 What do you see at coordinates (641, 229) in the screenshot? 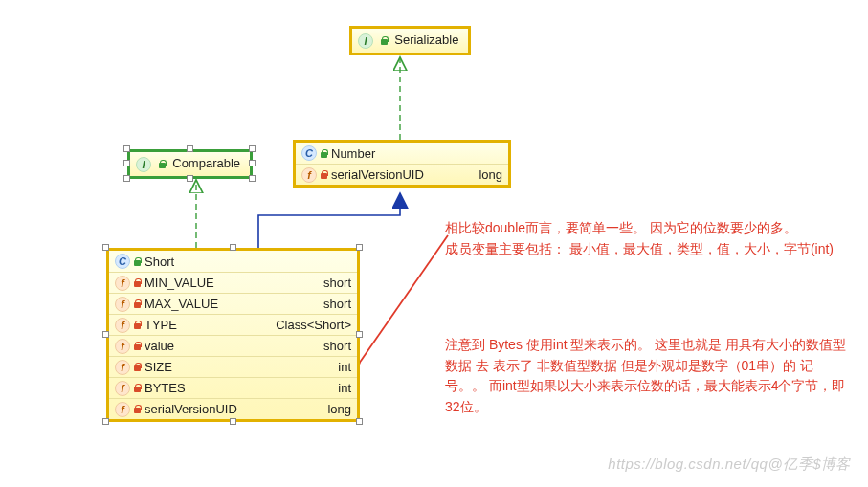
I see `annotation-text: 相比较double而言，要简单一些。 因为它的位数要少的多。` at bounding box center [641, 229].